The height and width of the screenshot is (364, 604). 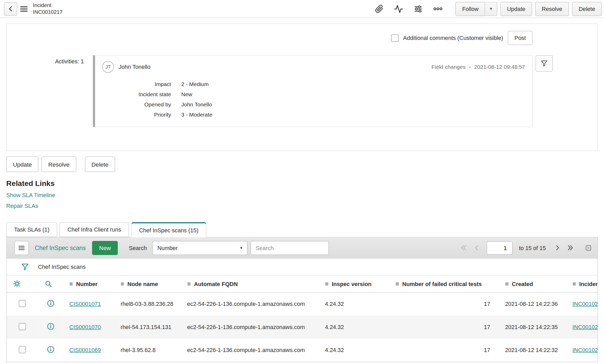 What do you see at coordinates (10, 9) in the screenshot?
I see `back-button` at bounding box center [10, 9].